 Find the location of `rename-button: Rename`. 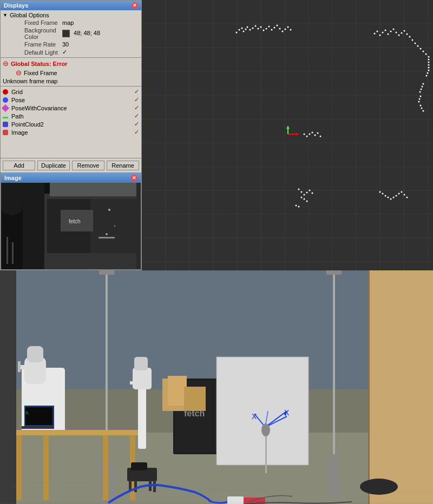

rename-button: Rename is located at coordinates (123, 165).